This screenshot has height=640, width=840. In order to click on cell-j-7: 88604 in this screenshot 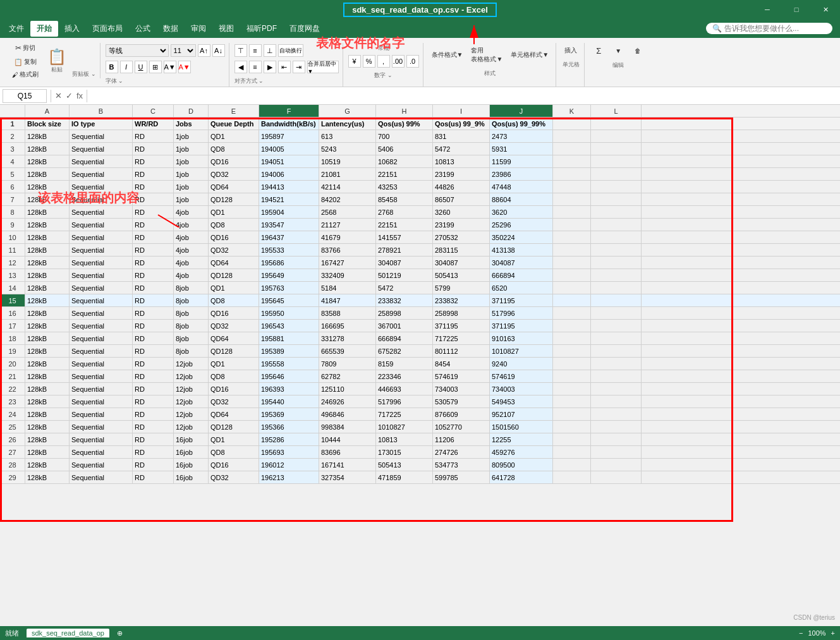, I will do `click(521, 200)`.